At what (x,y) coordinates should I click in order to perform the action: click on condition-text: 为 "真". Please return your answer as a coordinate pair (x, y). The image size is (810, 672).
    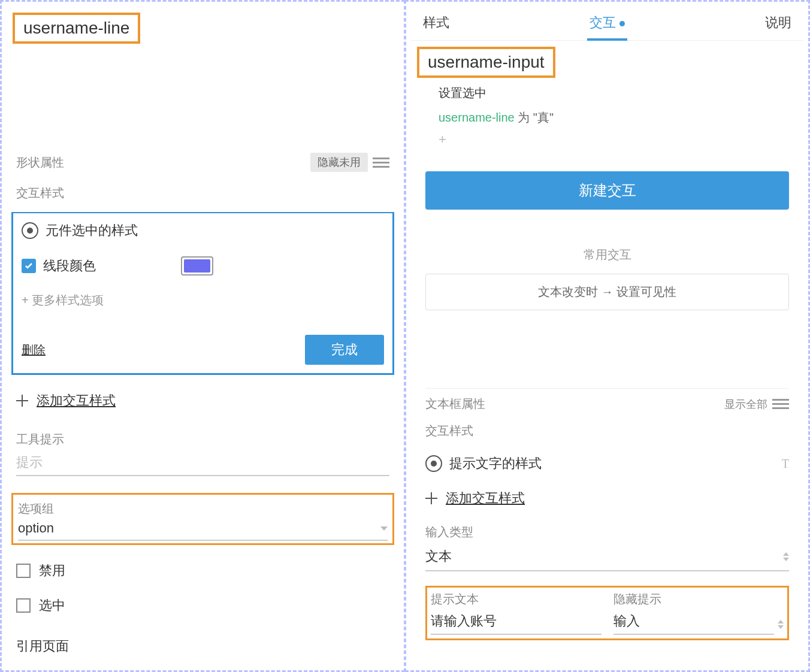
    Looking at the image, I should click on (534, 117).